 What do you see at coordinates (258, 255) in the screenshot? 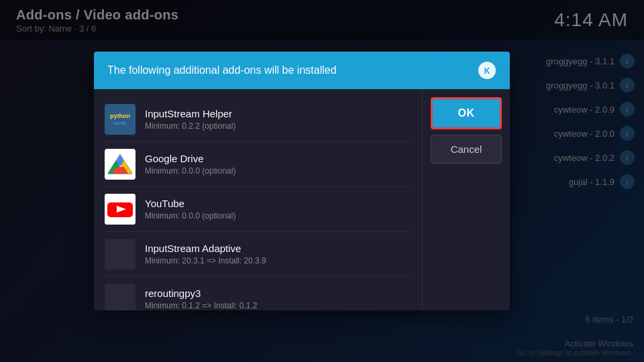
I see `addon-item-3: InputStream Adaptive Minimum: 20.3.1 => …` at bounding box center [258, 255].